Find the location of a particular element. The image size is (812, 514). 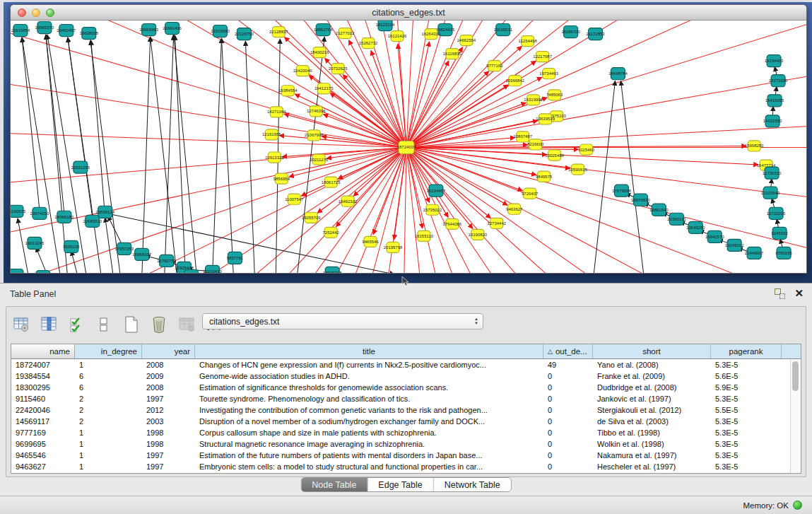

table-cell-title: Corpus callosum shape and size in male p… is located at coordinates (369, 433).